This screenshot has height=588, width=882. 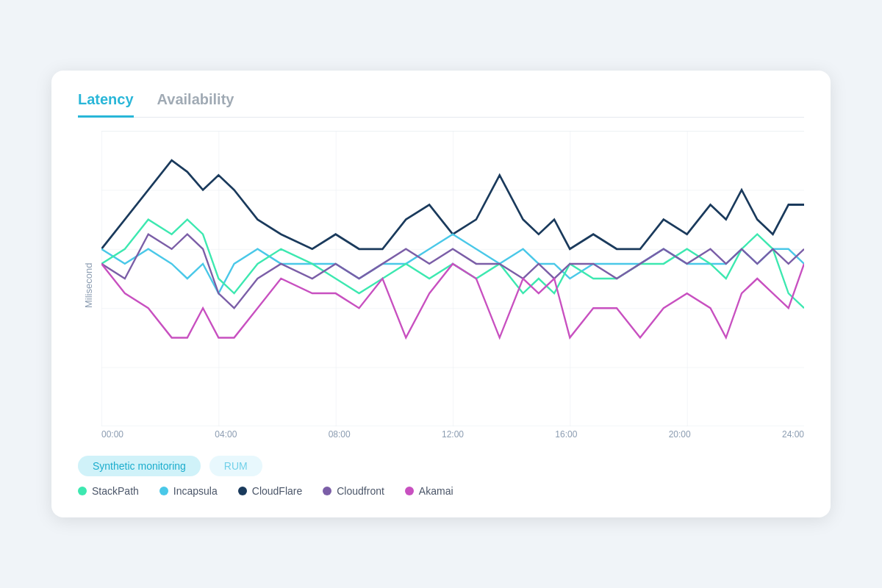 I want to click on legend-item-cloudflare: CloudFlare, so click(x=270, y=491).